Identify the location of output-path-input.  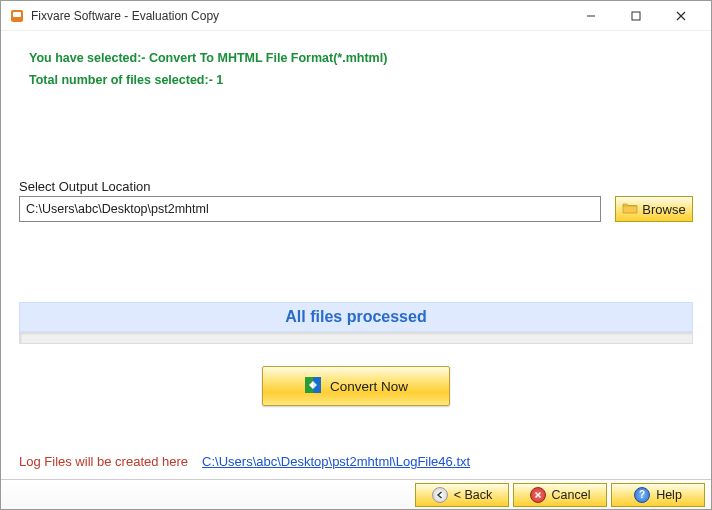
(310, 209).